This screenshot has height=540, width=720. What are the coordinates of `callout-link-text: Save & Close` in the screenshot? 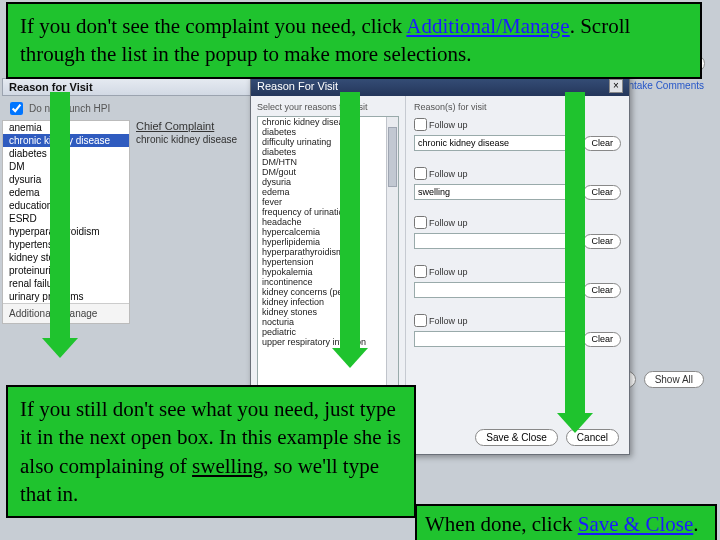 It's located at (636, 524).